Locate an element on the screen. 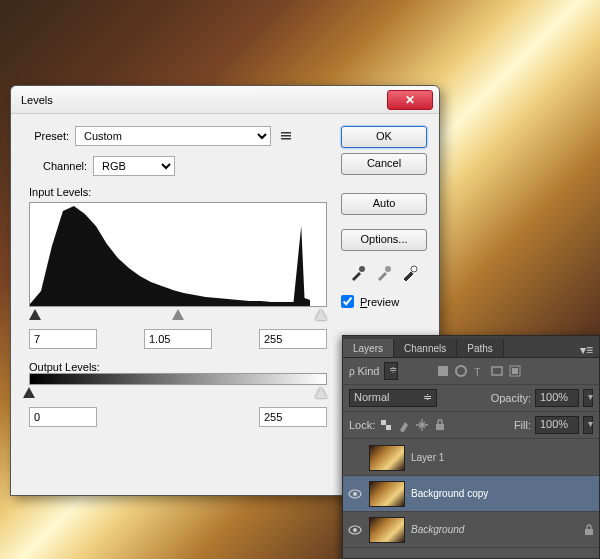  close-button: ✕ is located at coordinates (410, 100).